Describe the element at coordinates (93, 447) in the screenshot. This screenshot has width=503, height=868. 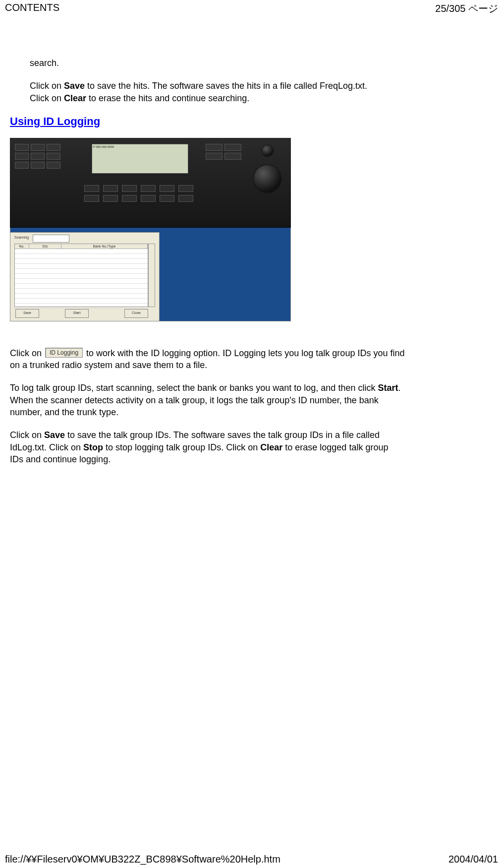
I see `bold-stop: Stop` at that location.